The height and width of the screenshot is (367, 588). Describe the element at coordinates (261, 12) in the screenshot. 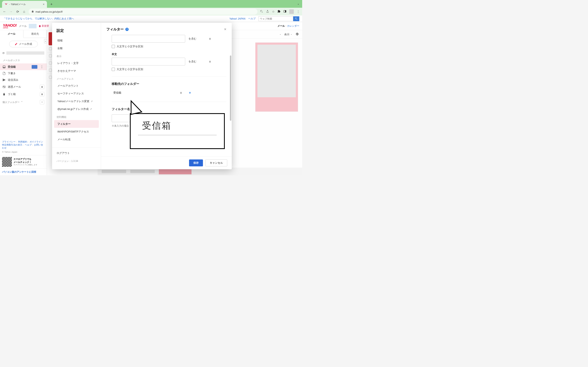

I see `search-in-page-icon` at that location.